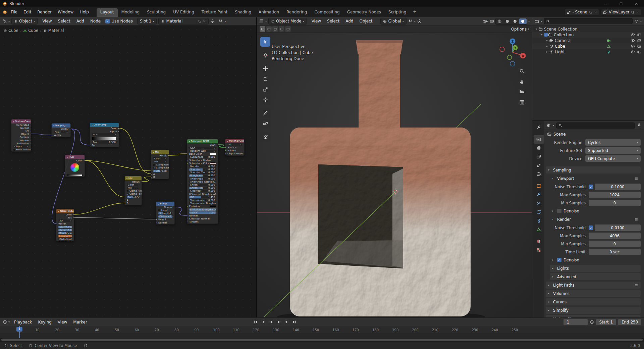  I want to click on current-frame-field: 1, so click(576, 322).